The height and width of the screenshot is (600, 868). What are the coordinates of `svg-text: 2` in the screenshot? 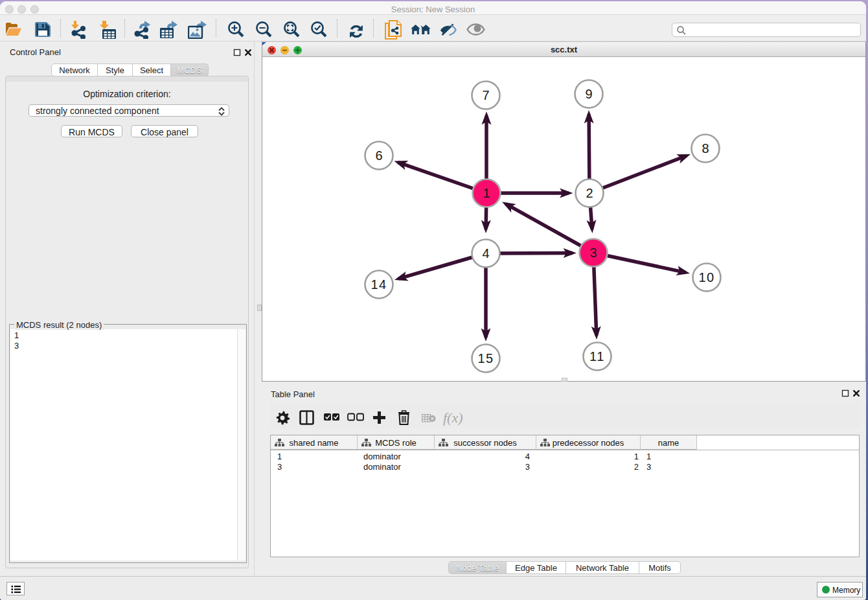 It's located at (589, 193).